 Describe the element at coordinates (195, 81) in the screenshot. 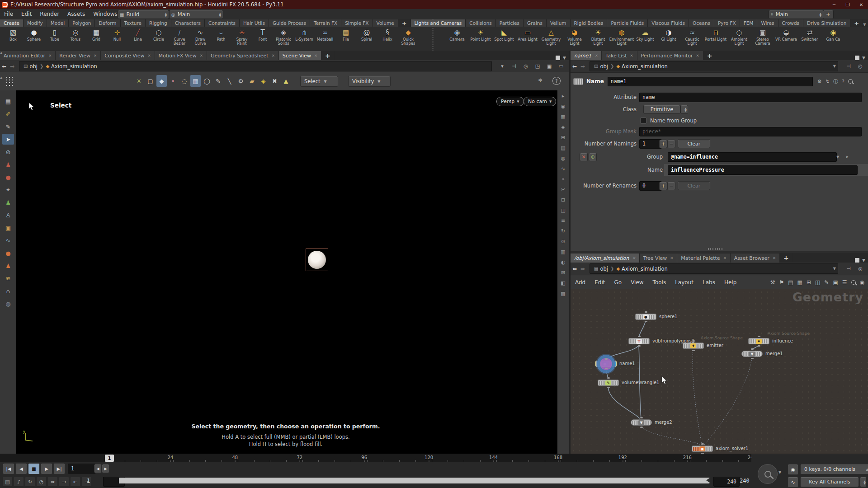

I see `toolbar-icon: ▦` at that location.